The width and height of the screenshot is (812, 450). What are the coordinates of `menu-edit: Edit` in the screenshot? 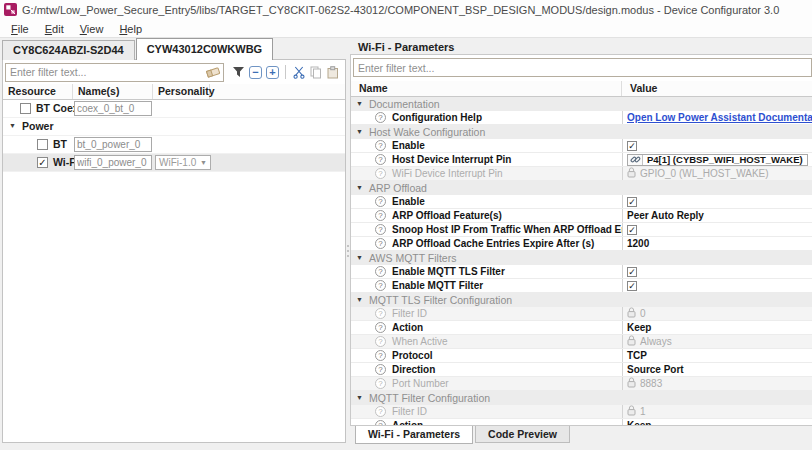 It's located at (54, 29).